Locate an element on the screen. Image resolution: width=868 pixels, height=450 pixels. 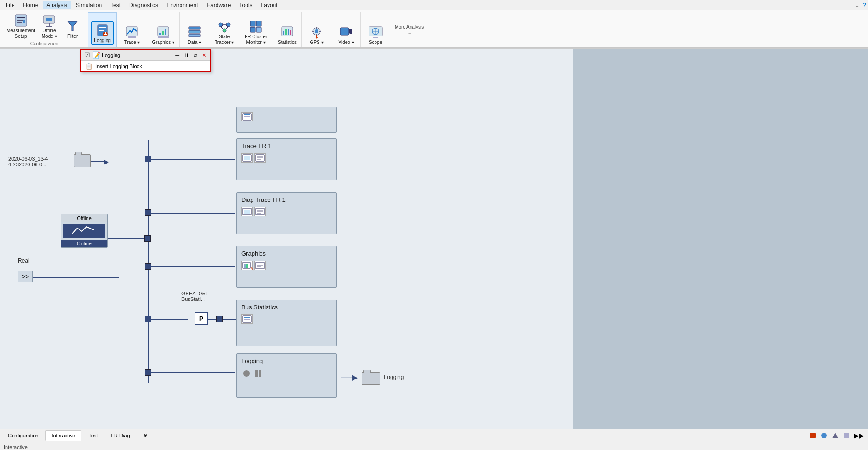
pause-icon: ⏸ is located at coordinates (186, 55).